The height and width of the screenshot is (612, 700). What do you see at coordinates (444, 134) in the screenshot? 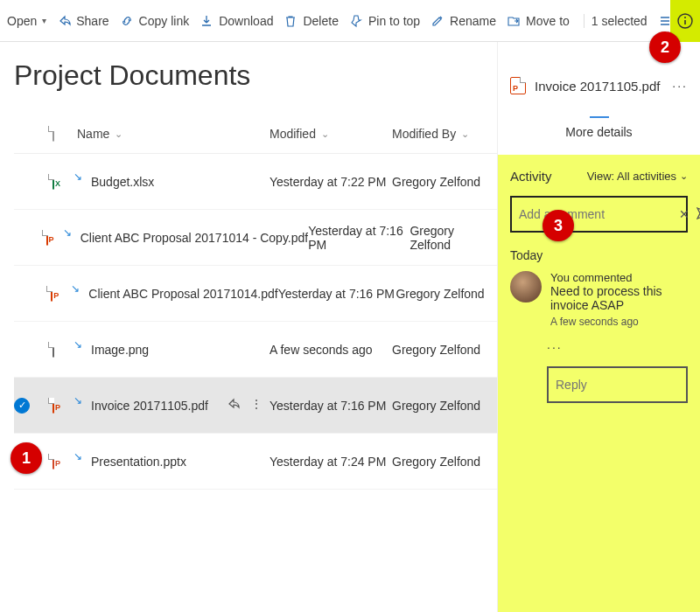
I see `modified-by-column-header: Modified By ⌄` at bounding box center [444, 134].